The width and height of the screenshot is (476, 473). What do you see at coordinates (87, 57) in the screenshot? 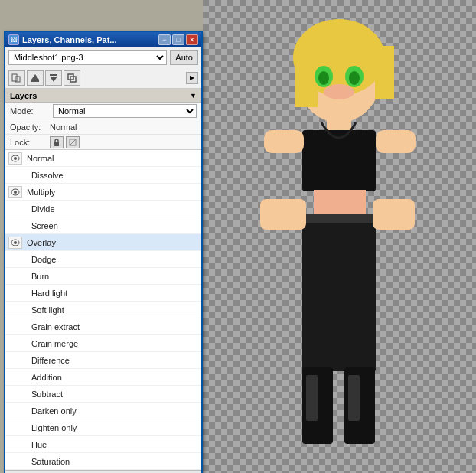
I see `file-select: Middleshot1.png-3` at bounding box center [87, 57].